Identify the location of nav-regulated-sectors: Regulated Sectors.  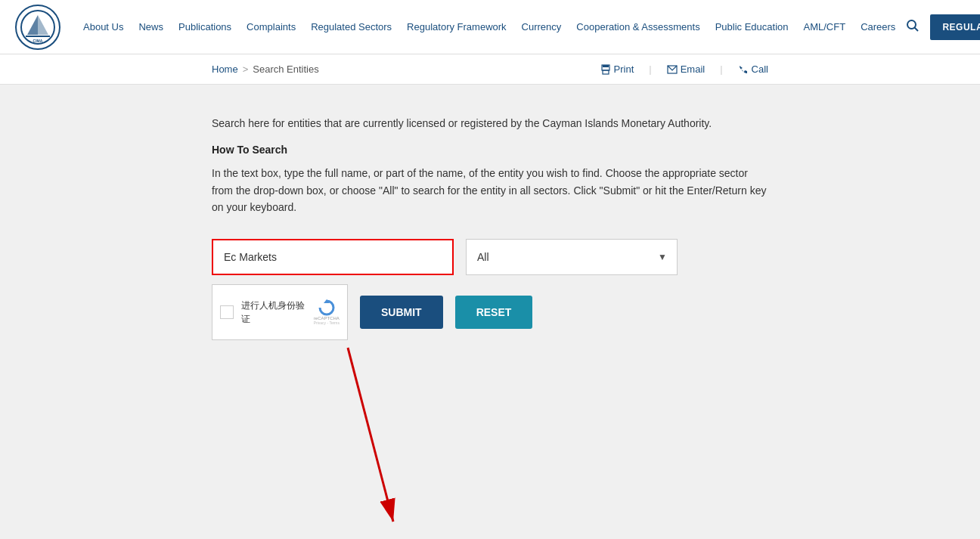
(351, 27).